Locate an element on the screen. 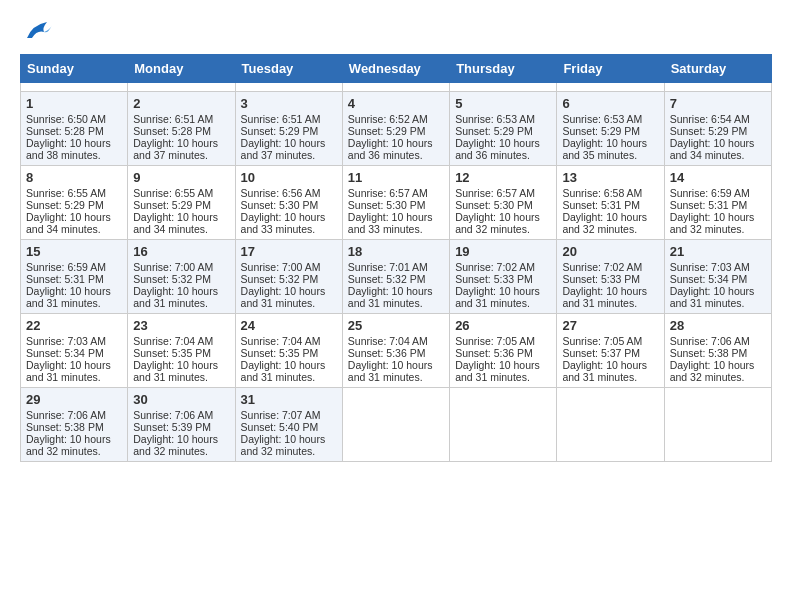 The width and height of the screenshot is (792, 612). daylight: Daylight: 10 hours and 37 minutes. is located at coordinates (284, 149).